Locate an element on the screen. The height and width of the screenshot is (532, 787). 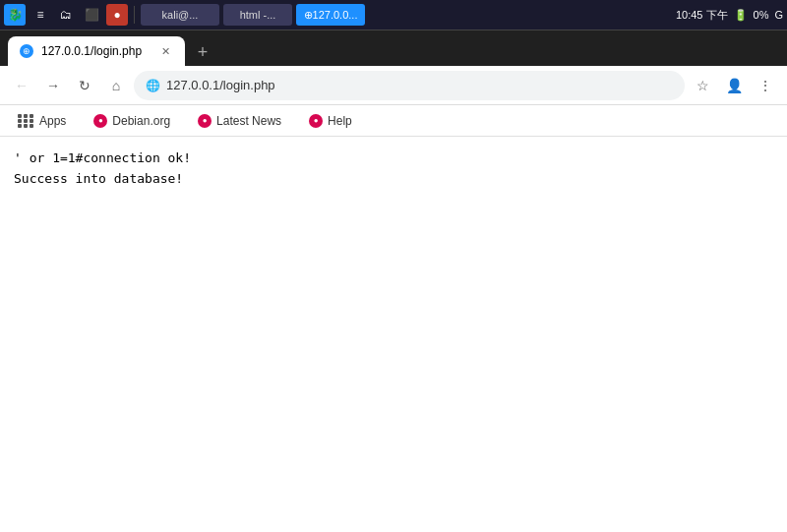
bookmark-debian-label: Debian.org is located at coordinates (142, 121).